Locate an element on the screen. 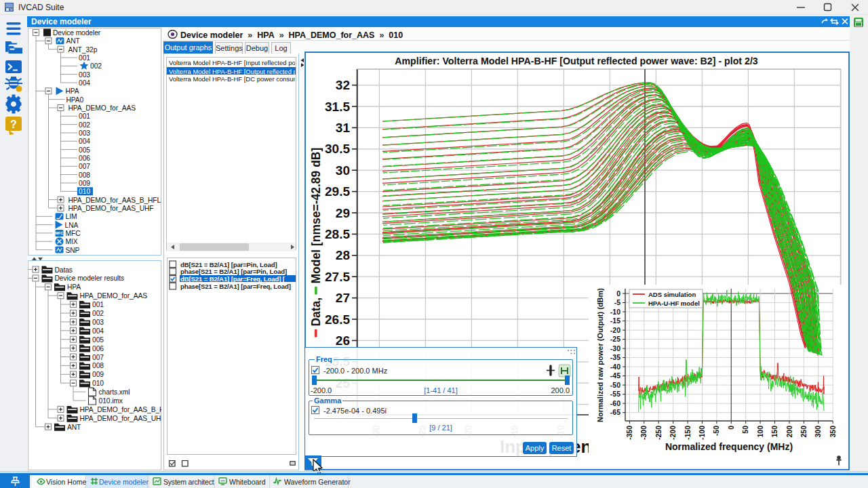 The image size is (868, 488). svg-text: LIM is located at coordinates (72, 217).